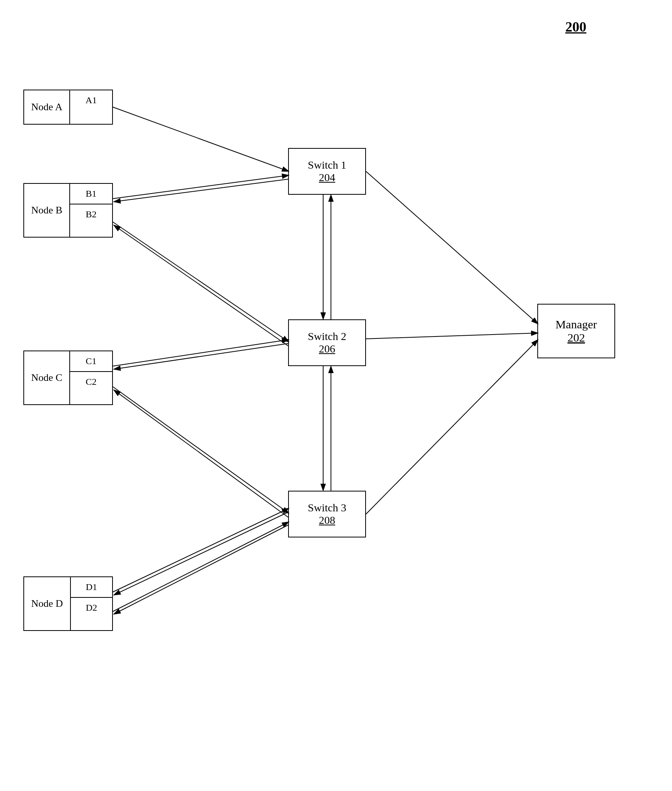  I want to click on node-a: Node A A1, so click(68, 107).